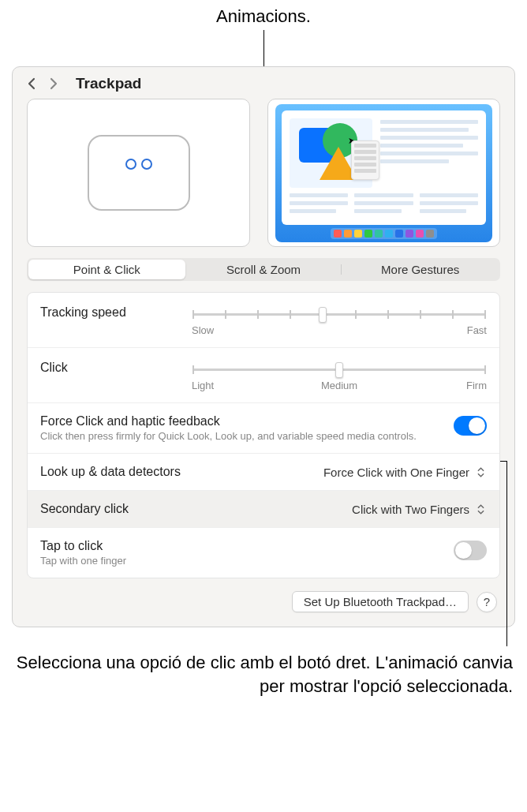 This screenshot has height=812, width=527. I want to click on callout-top-label: Animacions., so click(264, 15).